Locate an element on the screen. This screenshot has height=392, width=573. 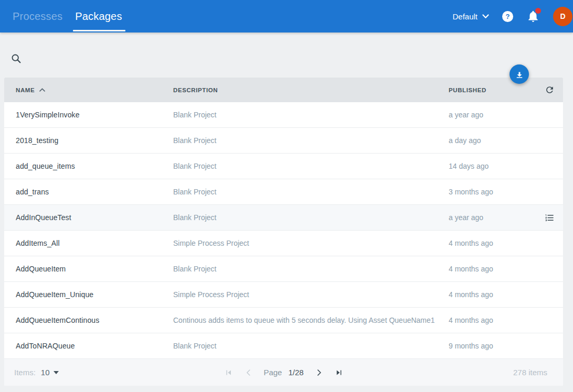
first-page-icon is located at coordinates (228, 373).